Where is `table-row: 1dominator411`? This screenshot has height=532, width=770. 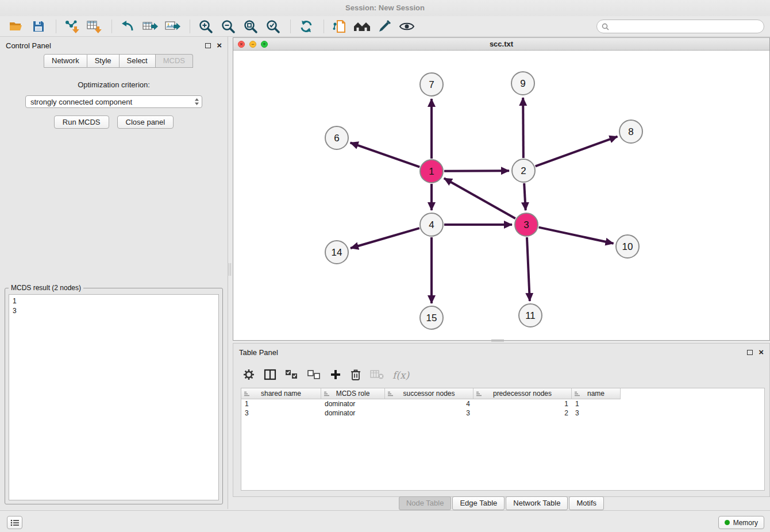 table-row: 1dominator411 is located at coordinates (503, 404).